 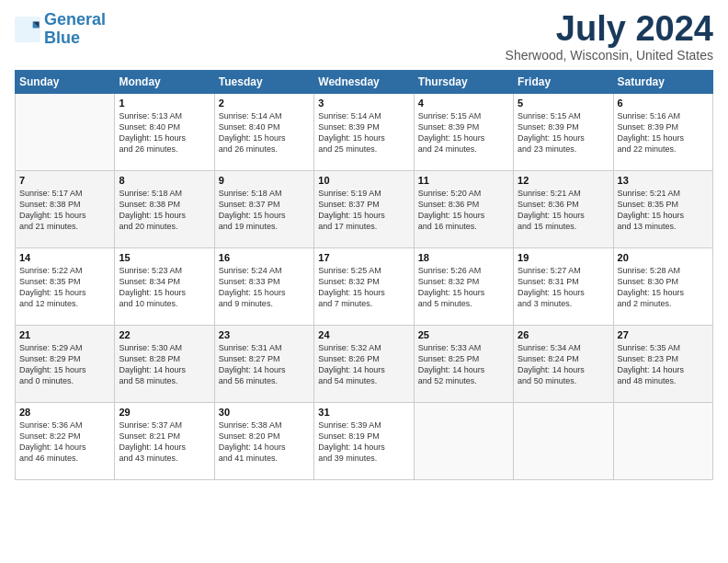 What do you see at coordinates (364, 442) in the screenshot?
I see `calendar-week-row: 28Sunrise: 5:36 AM Sunset: 8:22 PM Dayli…` at bounding box center [364, 442].